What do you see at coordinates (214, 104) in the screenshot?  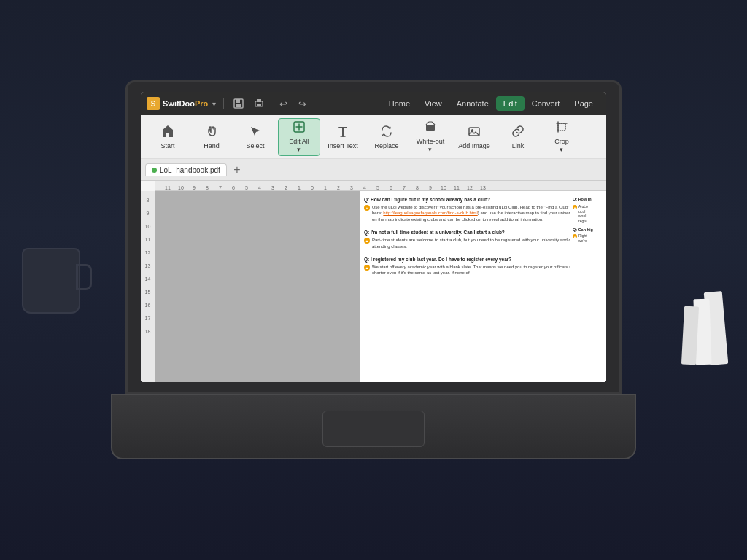 I see `dropdown-arrow: ▾` at bounding box center [214, 104].